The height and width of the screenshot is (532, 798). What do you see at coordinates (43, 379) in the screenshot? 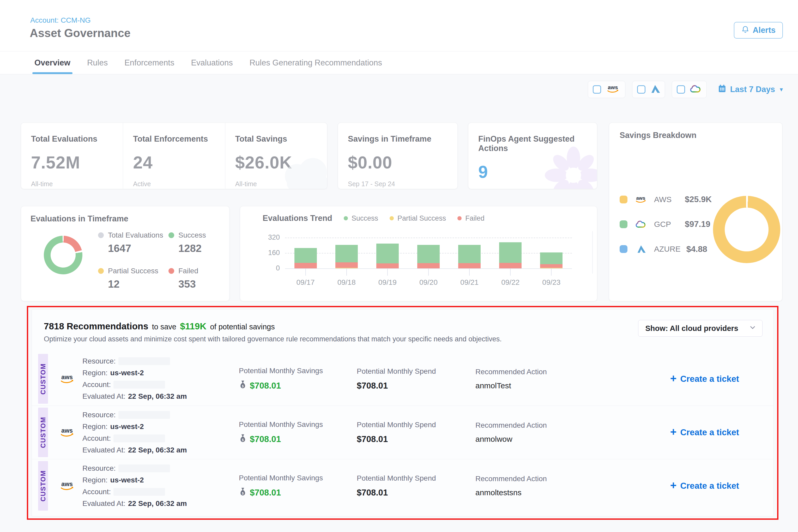
I see `custom-tag: CUSTOM` at bounding box center [43, 379].